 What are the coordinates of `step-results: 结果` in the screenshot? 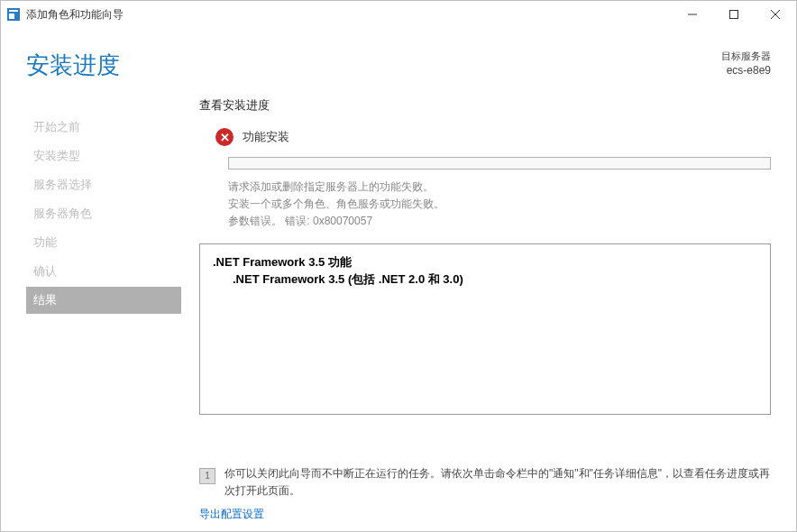 It's located at (104, 300).